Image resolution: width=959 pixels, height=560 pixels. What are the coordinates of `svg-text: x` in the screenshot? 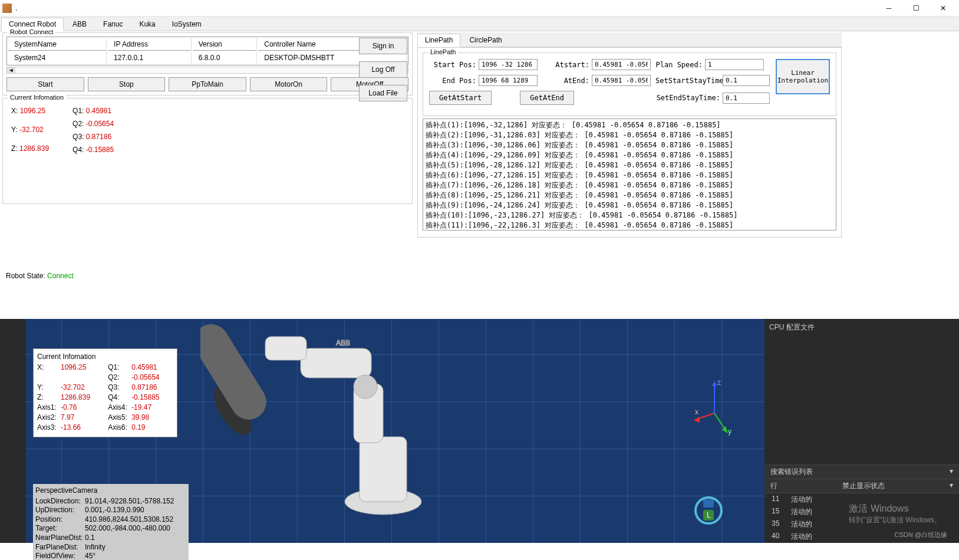 It's located at (697, 412).